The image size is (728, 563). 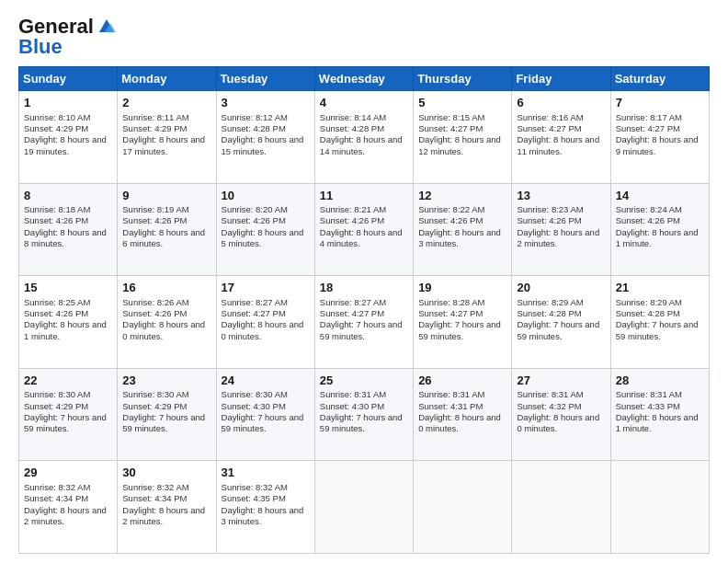 I want to click on day-number: 11, so click(x=364, y=196).